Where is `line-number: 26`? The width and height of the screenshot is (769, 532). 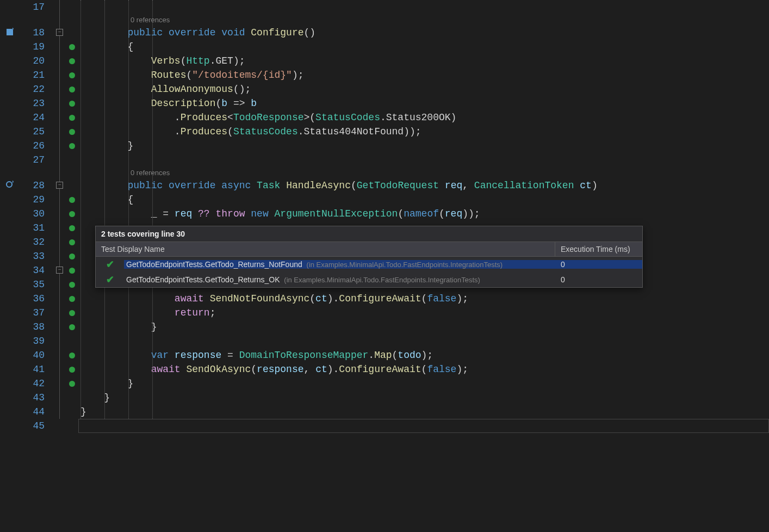 line-number: 26 is located at coordinates (34, 146).